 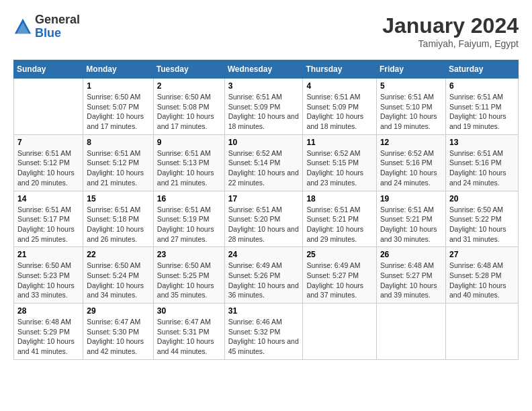 What do you see at coordinates (411, 290) in the screenshot?
I see `daylight-text: Daylight: 10 hours and 39 minutes.` at bounding box center [411, 290].